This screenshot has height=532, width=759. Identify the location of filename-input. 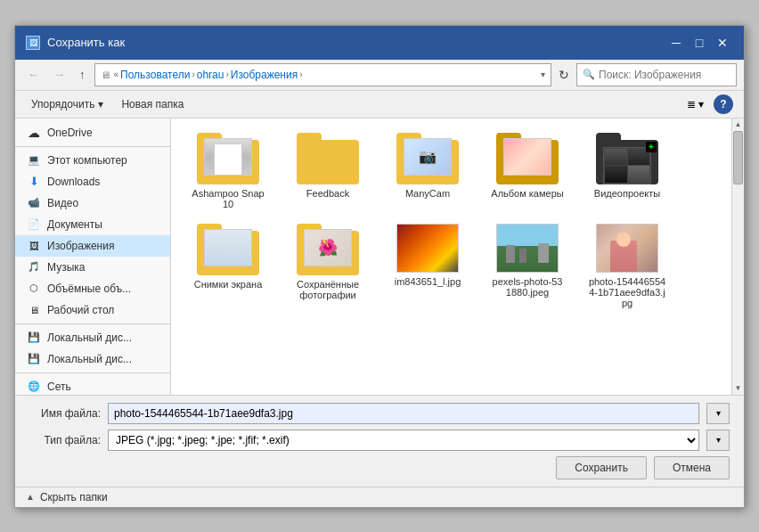
(404, 413).